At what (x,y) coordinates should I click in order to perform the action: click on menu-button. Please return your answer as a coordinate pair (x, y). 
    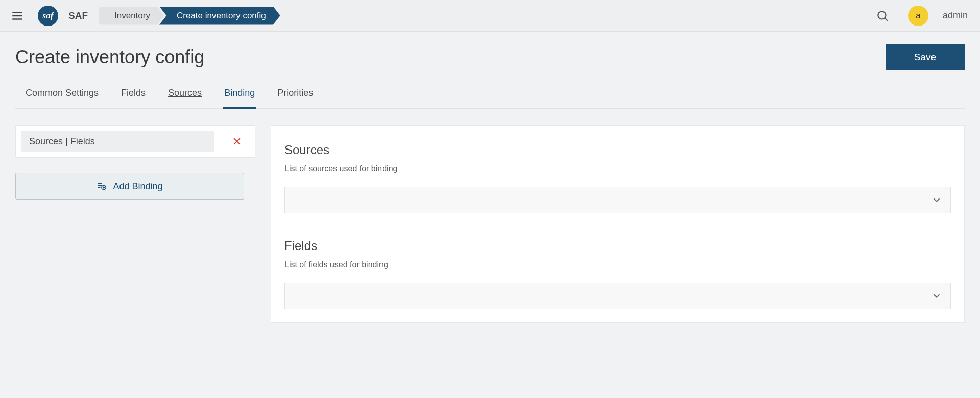
    Looking at the image, I should click on (17, 16).